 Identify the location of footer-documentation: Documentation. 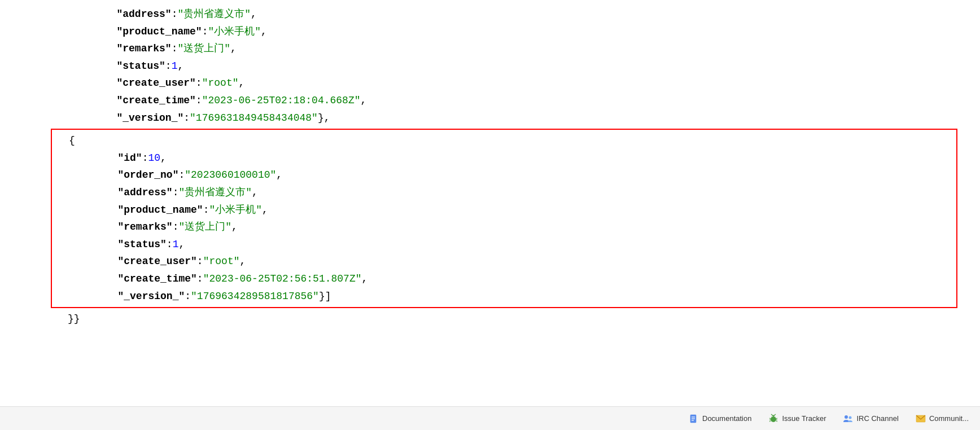
(720, 419).